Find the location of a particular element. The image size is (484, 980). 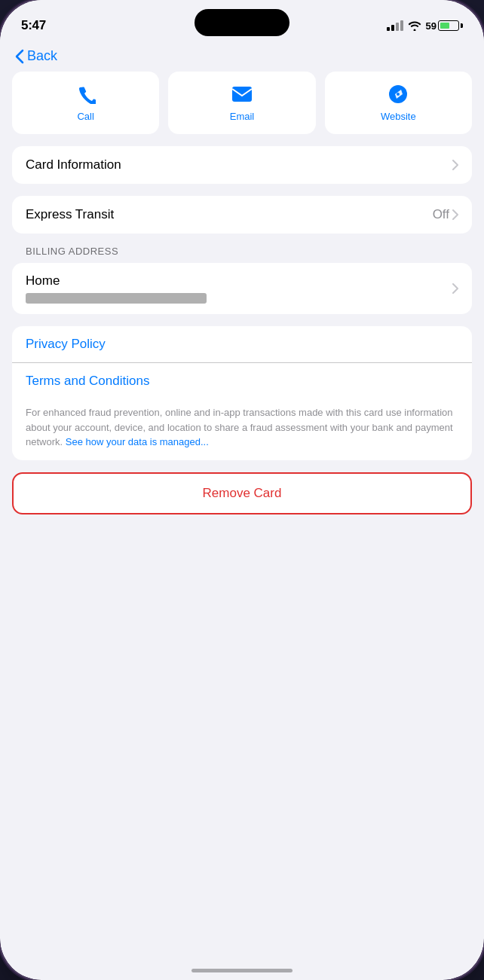

express-transit-right: Off is located at coordinates (446, 215).